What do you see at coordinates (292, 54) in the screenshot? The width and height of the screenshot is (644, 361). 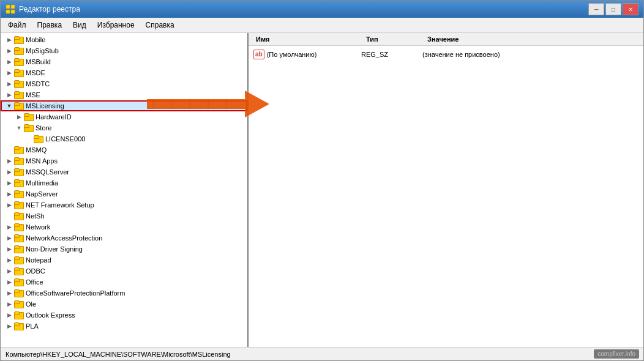 I see `detail-name-text: (По умолчанию)` at bounding box center [292, 54].